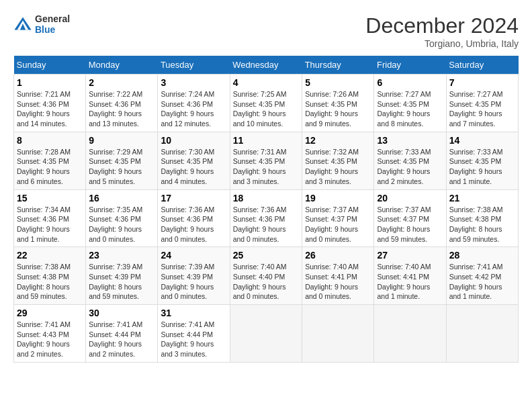 The height and width of the screenshot is (411, 532). I want to click on day-number: 18, so click(266, 198).